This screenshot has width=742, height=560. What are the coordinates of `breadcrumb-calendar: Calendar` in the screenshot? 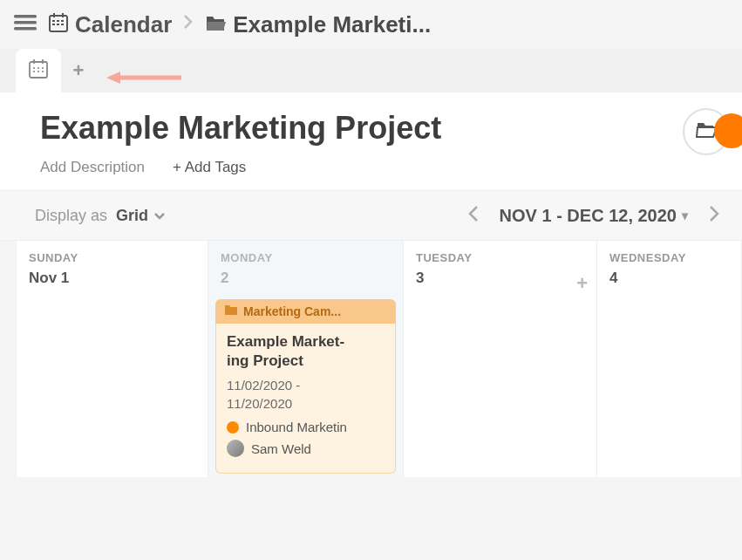 It's located at (110, 24).